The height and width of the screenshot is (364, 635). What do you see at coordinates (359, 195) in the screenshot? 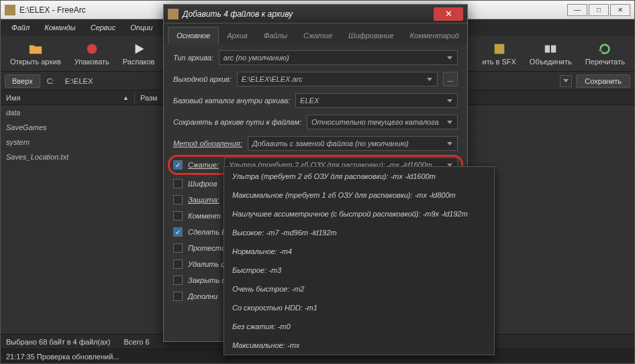
I see `dropdown-option: Максимальное (требует 1 гб ОЗУ для распа…` at bounding box center [359, 195].